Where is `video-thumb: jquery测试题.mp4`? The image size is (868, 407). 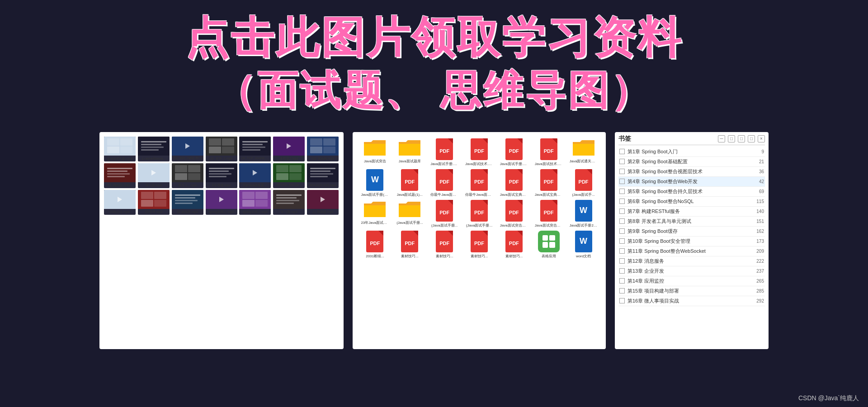
video-thumb: jquery测试题.mp4 is located at coordinates (120, 149).